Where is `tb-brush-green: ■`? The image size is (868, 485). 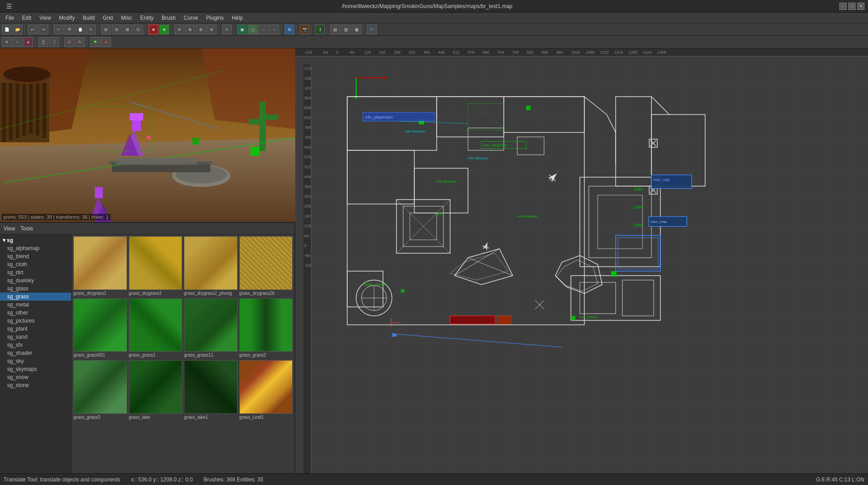
tb-brush-green: ■ is located at coordinates (164, 30).